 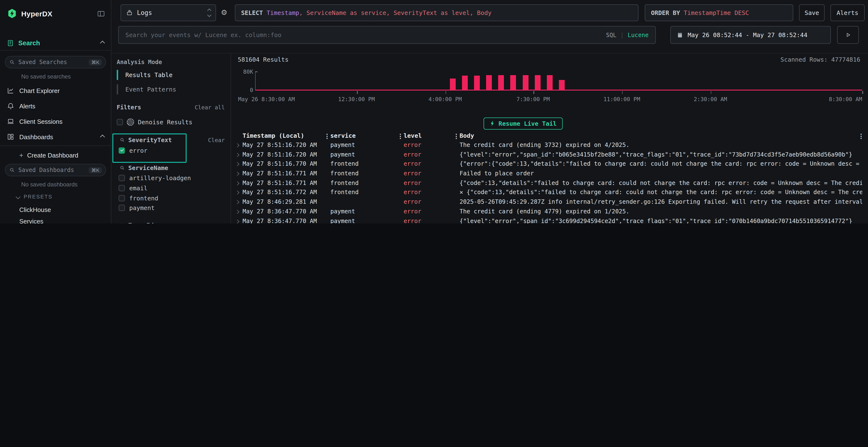 I want to click on kbd-shortcut: ⌘K, so click(x=95, y=62).